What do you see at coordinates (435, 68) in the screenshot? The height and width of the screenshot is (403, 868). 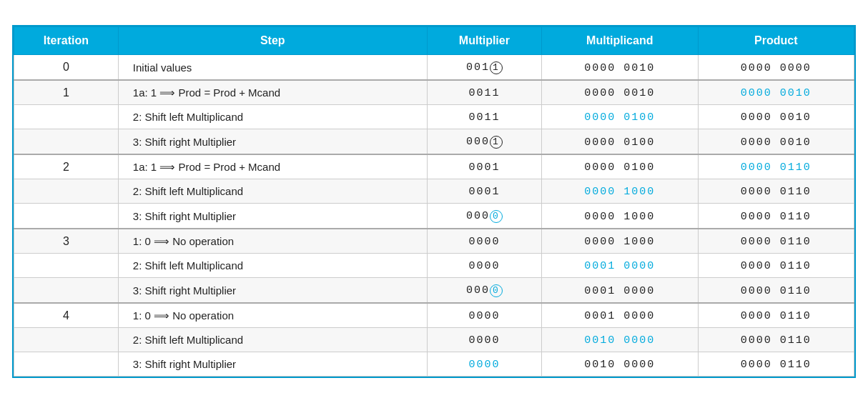 I see `table-row: 0Initial values00110000 00100000 0000` at bounding box center [435, 68].